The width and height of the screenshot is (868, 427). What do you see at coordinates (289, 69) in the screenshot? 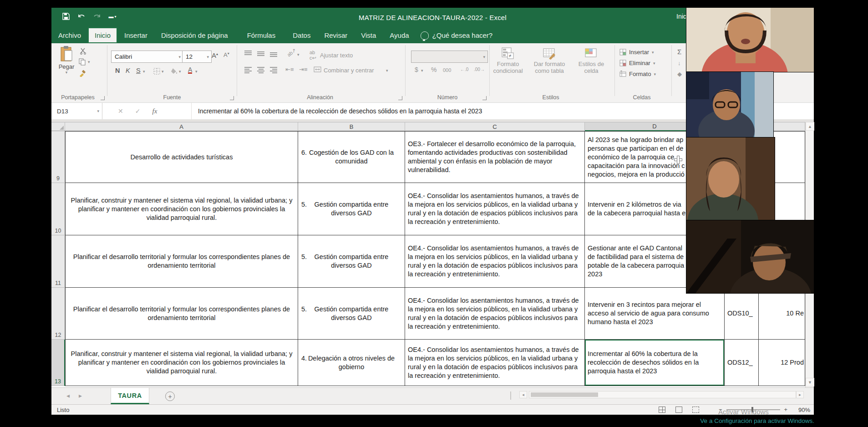
I see `decrease-indent-icon: ⇤≡` at bounding box center [289, 69].